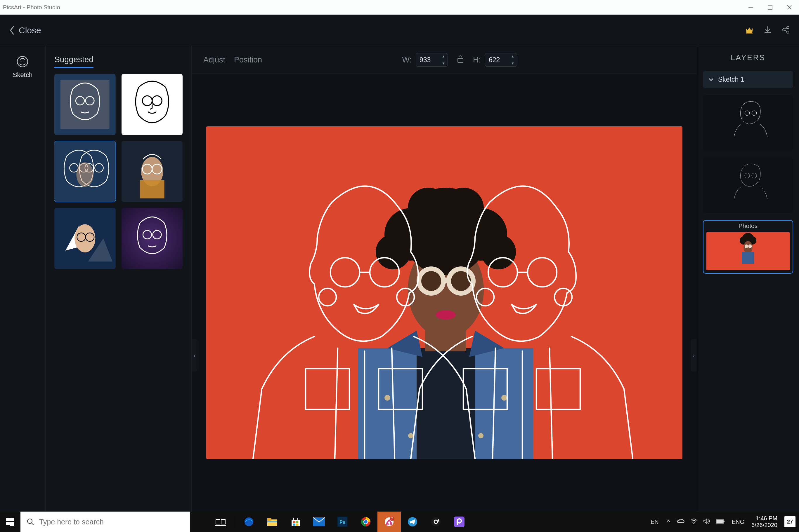 The height and width of the screenshot is (532, 799). What do you see at coordinates (412, 522) in the screenshot?
I see `taskbar-app-telegram` at bounding box center [412, 522].